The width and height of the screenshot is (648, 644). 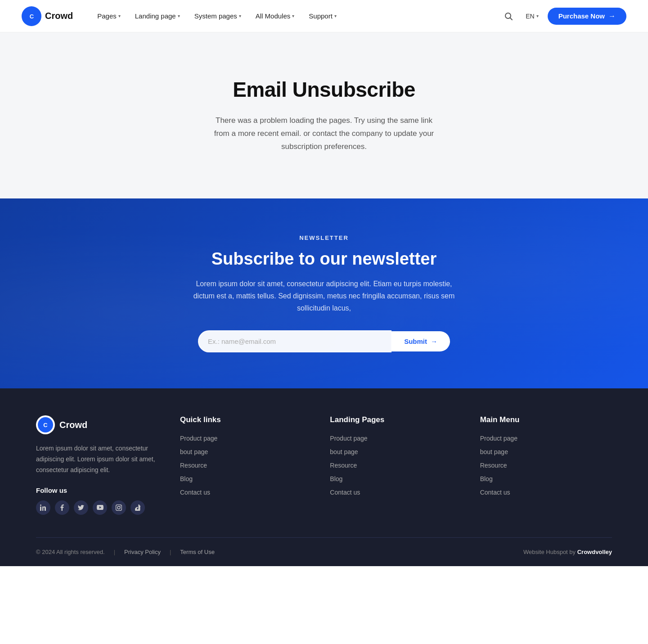 I want to click on linkedin-icon, so click(x=43, y=508).